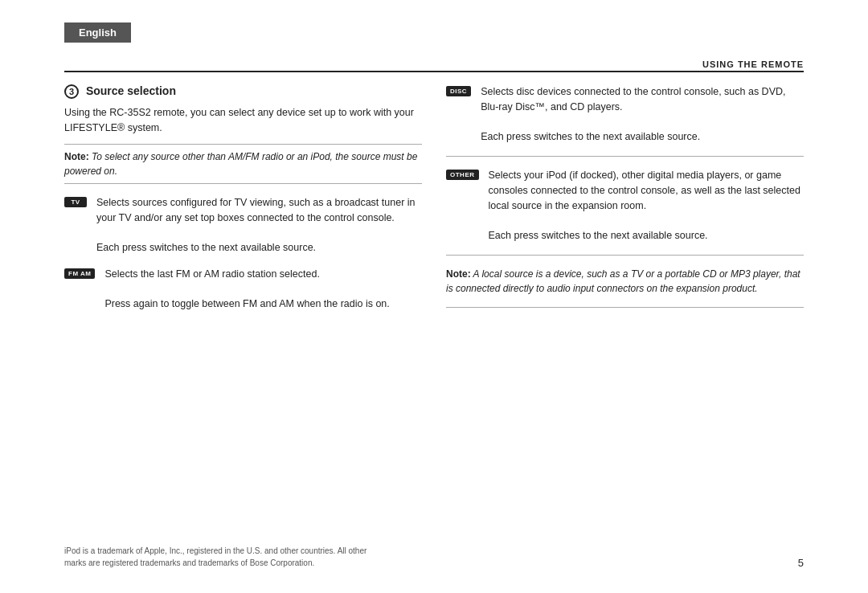 The height and width of the screenshot is (593, 868). Describe the element at coordinates (243, 164) in the screenshot. I see `note-text-left: Note: To select any source other than AM…` at that location.